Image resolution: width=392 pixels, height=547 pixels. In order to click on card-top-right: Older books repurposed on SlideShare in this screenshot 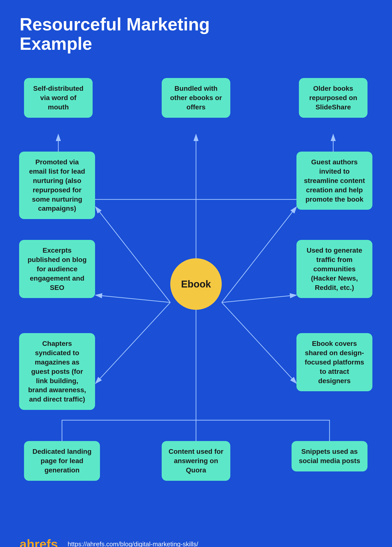, I will do `click(333, 98)`.